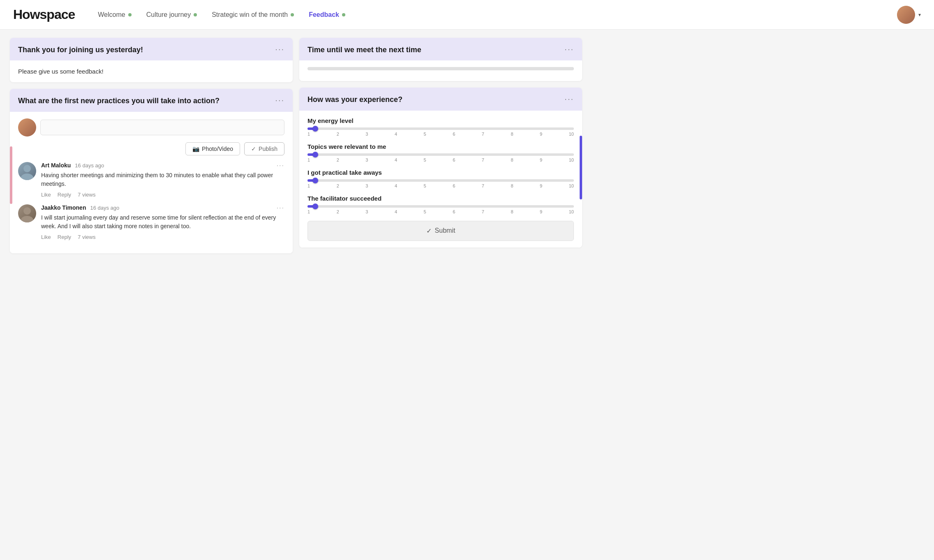 The image size is (934, 560). Describe the element at coordinates (441, 153) in the screenshot. I see `slider-topics: Topics were relevant to me 12345678910` at that location.